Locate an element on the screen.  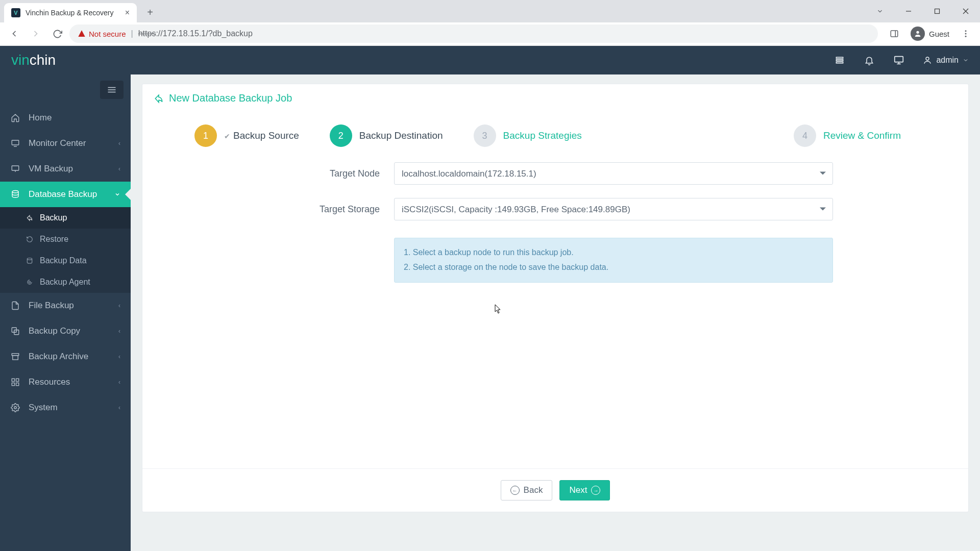
bell-icon is located at coordinates (869, 60).